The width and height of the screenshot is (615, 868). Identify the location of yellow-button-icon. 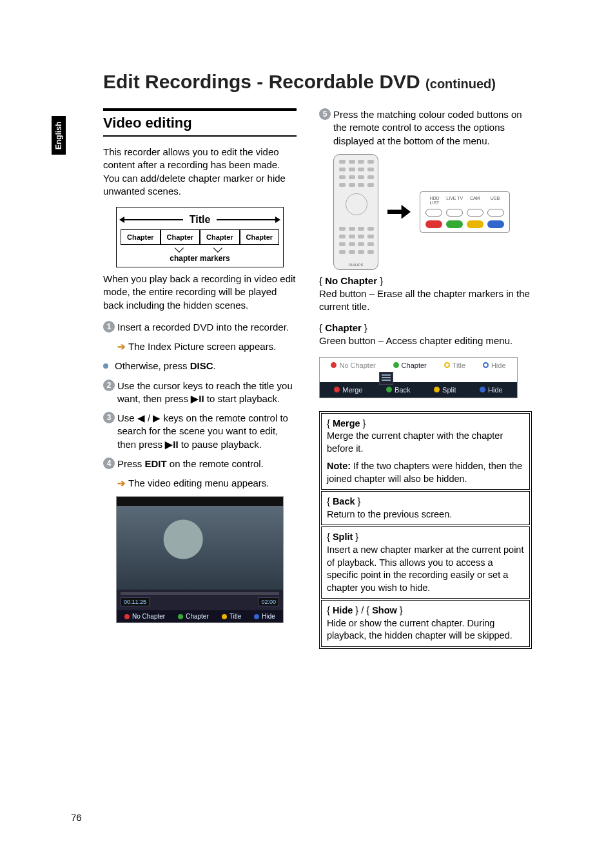
(475, 224).